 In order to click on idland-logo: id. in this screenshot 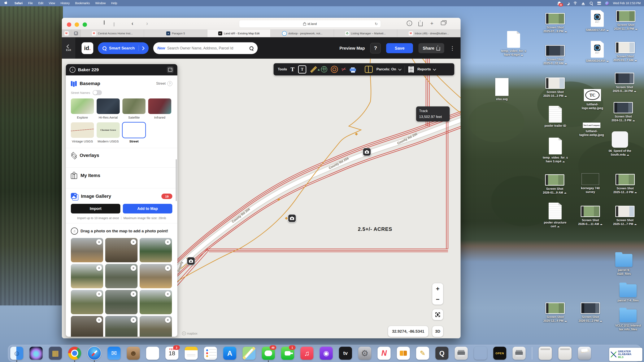, I will do `click(88, 48)`.